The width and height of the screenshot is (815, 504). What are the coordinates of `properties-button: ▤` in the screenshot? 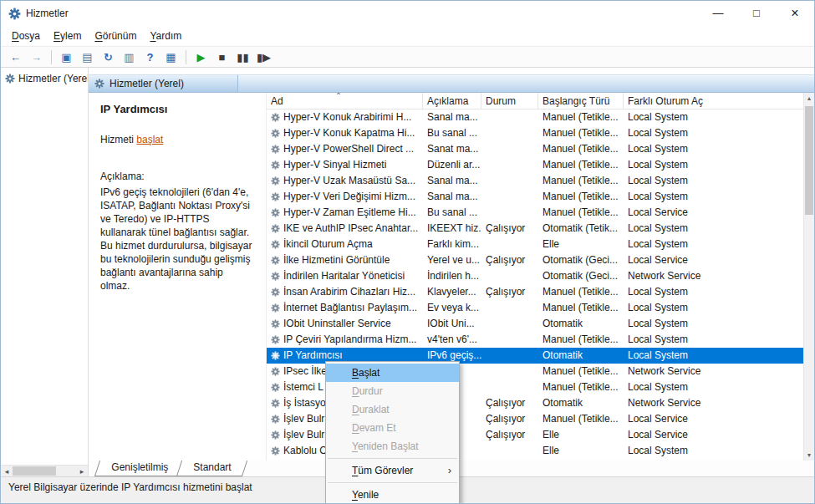 It's located at (87, 57).